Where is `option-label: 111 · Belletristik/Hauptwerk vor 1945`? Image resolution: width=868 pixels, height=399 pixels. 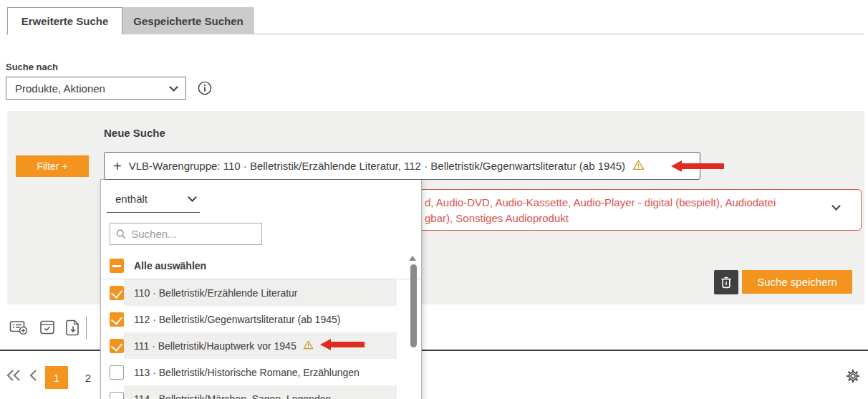
option-label: 111 · Belletristik/Hauptwerk vor 1945 is located at coordinates (215, 346).